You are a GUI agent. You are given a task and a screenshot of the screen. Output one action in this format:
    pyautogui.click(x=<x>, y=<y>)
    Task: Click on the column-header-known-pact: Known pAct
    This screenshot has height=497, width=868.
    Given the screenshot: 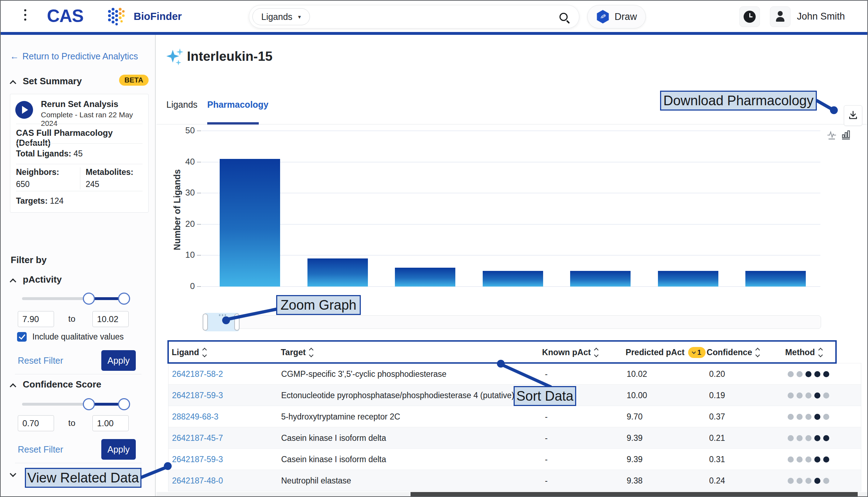 What is the action you would take?
    pyautogui.click(x=570, y=352)
    